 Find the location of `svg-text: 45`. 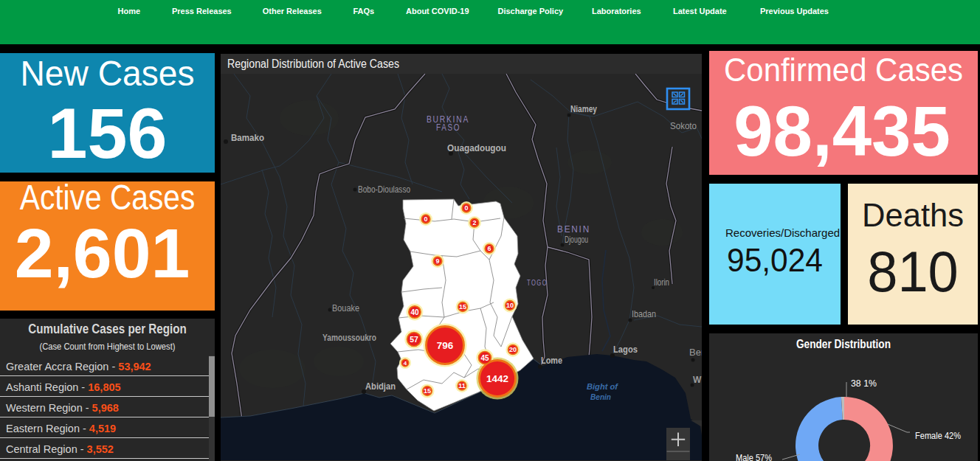

svg-text: 45 is located at coordinates (485, 358).